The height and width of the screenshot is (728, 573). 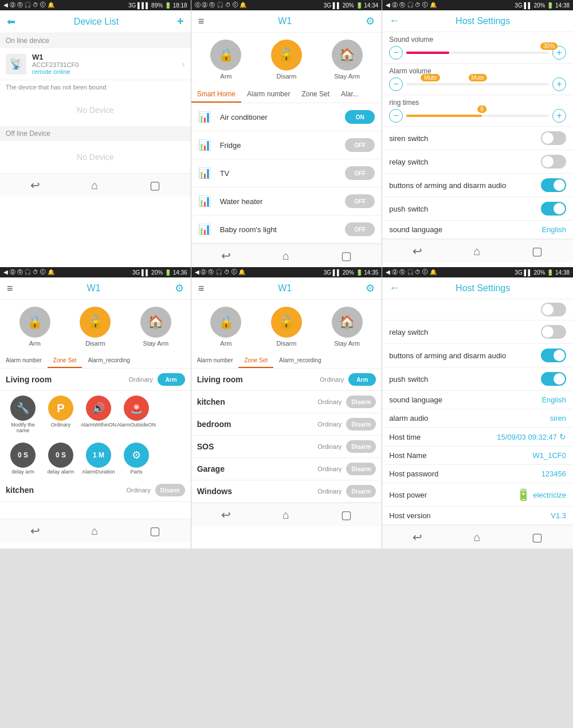 I want to click on zone-living-type: Ordinary, so click(x=332, y=379).